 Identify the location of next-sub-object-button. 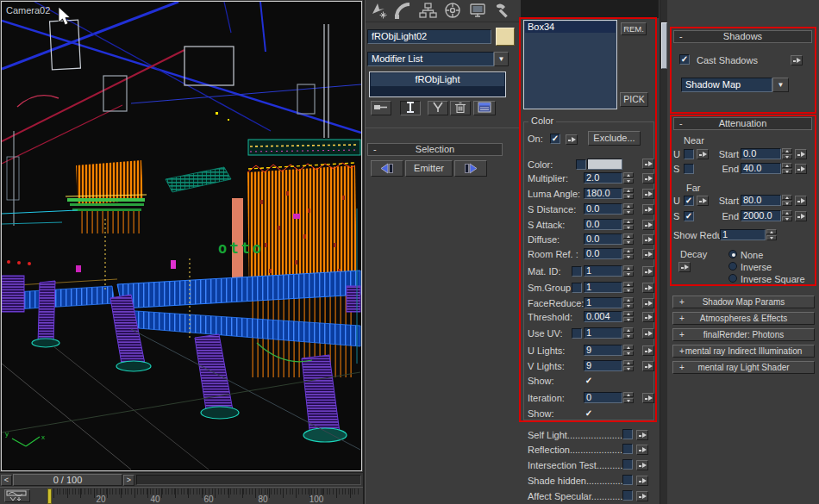
(471, 169).